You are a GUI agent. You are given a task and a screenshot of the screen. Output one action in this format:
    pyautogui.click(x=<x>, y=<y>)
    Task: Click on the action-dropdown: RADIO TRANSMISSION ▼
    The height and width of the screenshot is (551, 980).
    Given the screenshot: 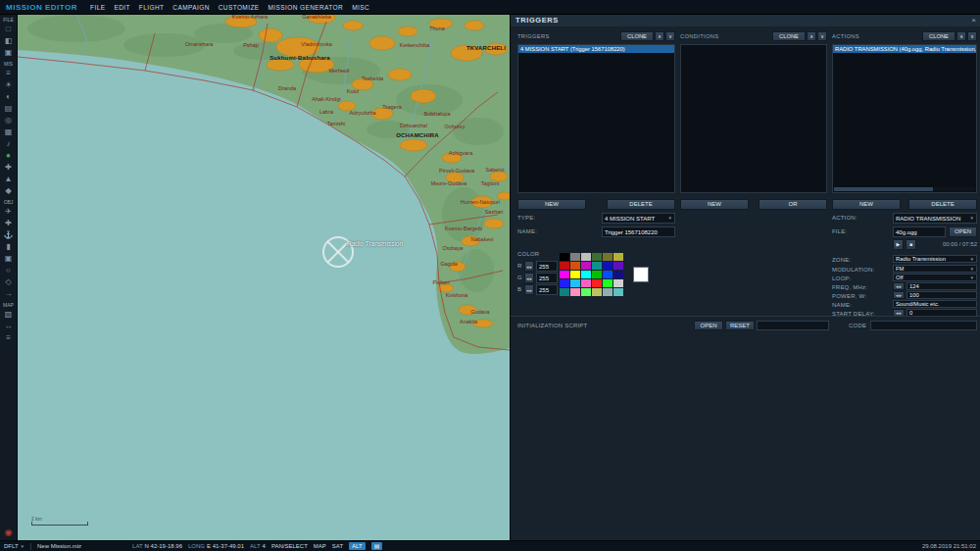 What is the action you would take?
    pyautogui.click(x=935, y=218)
    